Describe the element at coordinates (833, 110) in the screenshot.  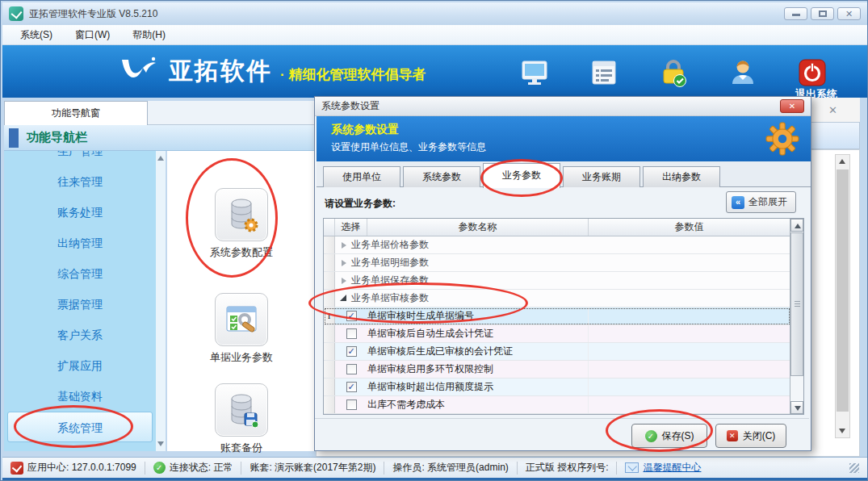
I see `document-close-icon: ✕` at that location.